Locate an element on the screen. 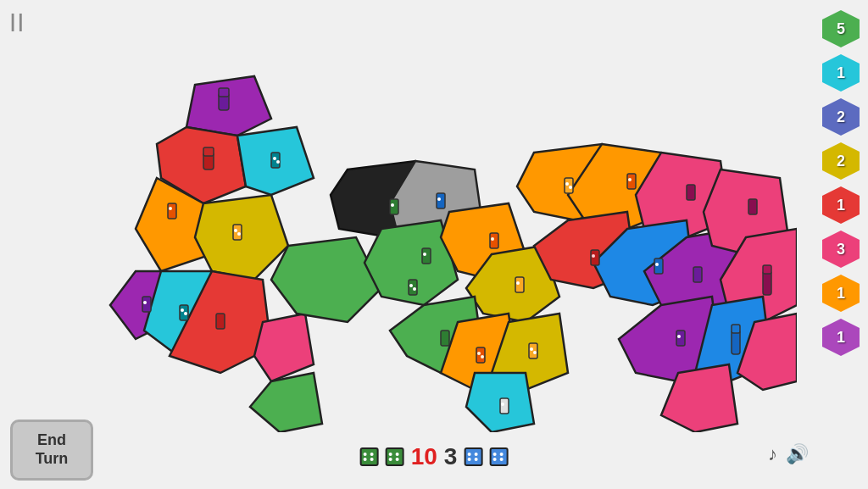  sidebar-item-3: 2 is located at coordinates (841, 161).